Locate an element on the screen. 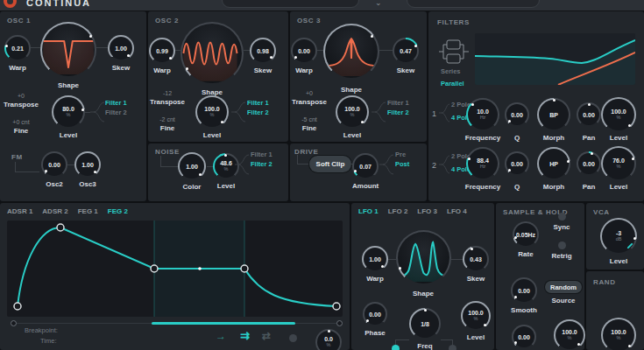 This screenshot has height=350, width=644. sh-rate-knob: 0.05Hz Rate is located at coordinates (526, 240).